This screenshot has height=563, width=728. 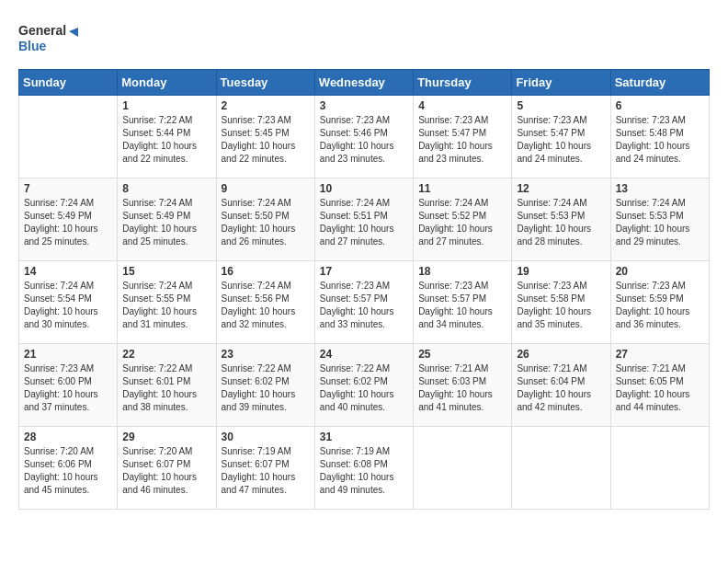 I want to click on day-number: 15, so click(x=166, y=271).